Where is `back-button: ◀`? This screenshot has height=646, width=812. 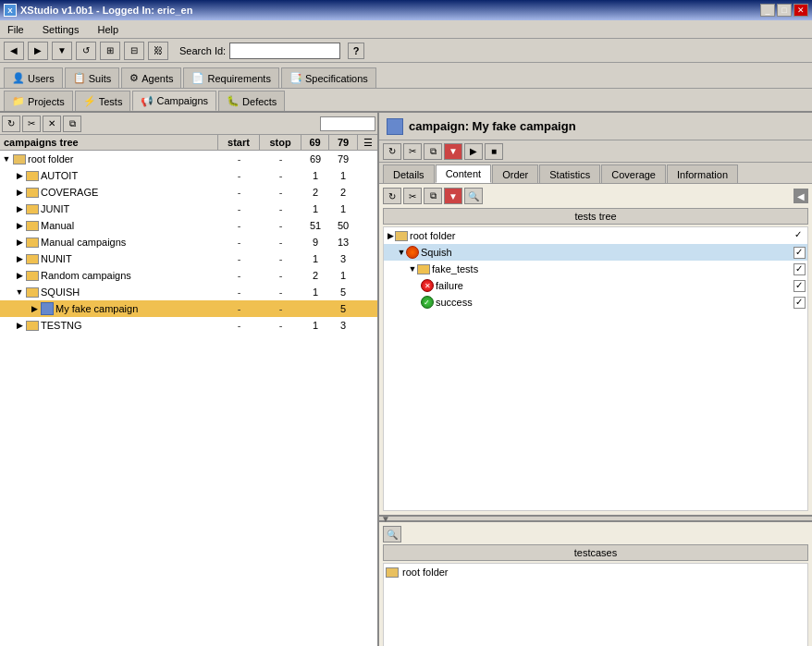 back-button: ◀ is located at coordinates (14, 51).